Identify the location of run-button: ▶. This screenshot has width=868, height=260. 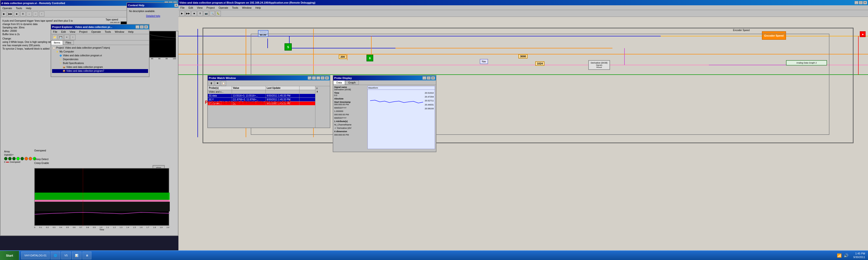
(4, 14).